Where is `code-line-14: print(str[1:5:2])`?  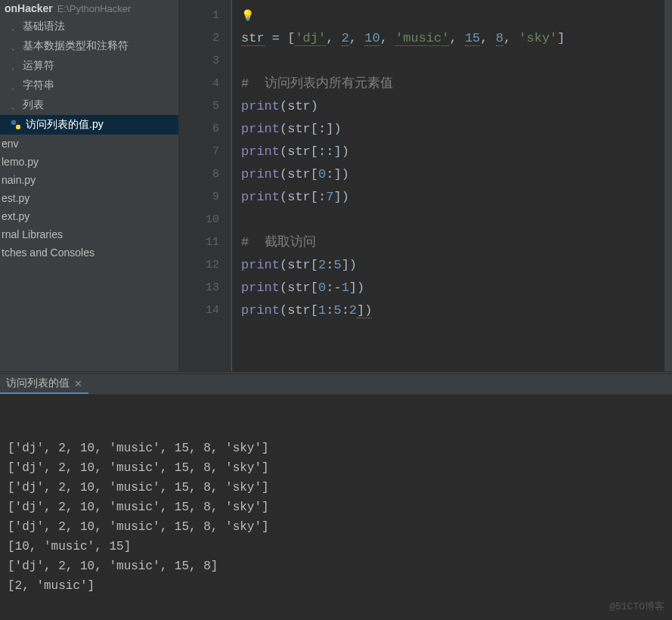
code-line-14: print(str[1:5:2]) is located at coordinates (452, 311).